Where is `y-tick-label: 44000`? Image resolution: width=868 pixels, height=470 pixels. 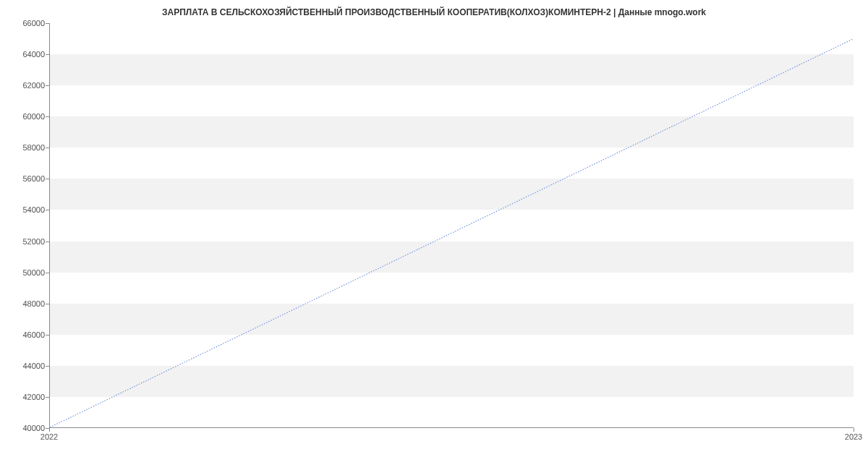
y-tick-label: 44000 is located at coordinates (25, 366).